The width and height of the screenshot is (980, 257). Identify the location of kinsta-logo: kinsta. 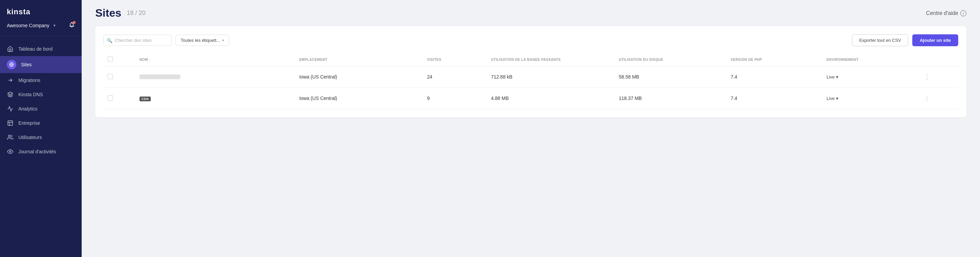
(22, 13).